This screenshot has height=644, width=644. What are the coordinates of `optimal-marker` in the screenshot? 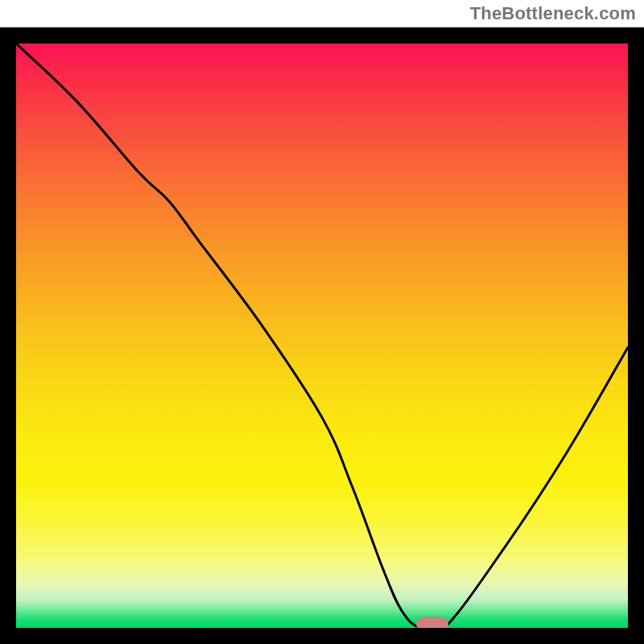 It's located at (432, 622).